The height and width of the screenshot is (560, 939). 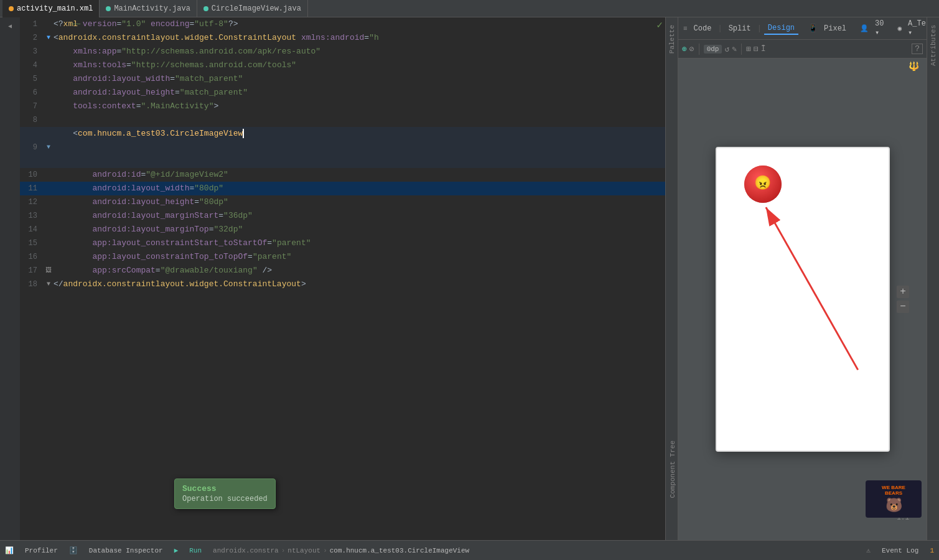 What do you see at coordinates (126, 551) in the screenshot?
I see `db-inspector-btn: Database Inspector` at bounding box center [126, 551].